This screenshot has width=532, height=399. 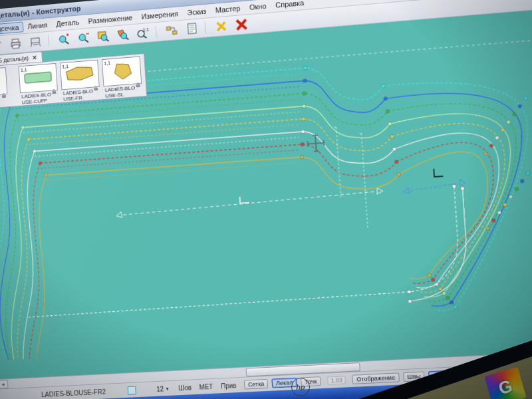 What do you see at coordinates (80, 81) in the screenshot?
I see `piece-card-use-fr: 1,1LADIES-BLOUSE-FR` at bounding box center [80, 81].